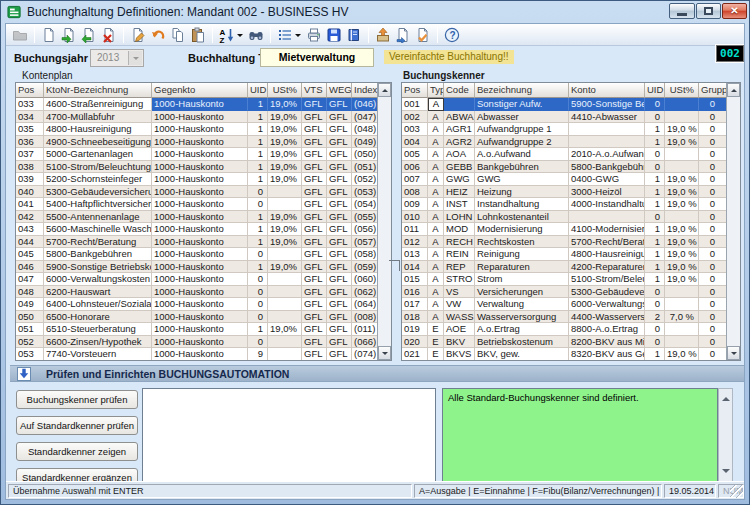 Image resolution: width=750 pixels, height=505 pixels. What do you see at coordinates (364, 130) in the screenshot?
I see `grid-cell: (048)` at bounding box center [364, 130].